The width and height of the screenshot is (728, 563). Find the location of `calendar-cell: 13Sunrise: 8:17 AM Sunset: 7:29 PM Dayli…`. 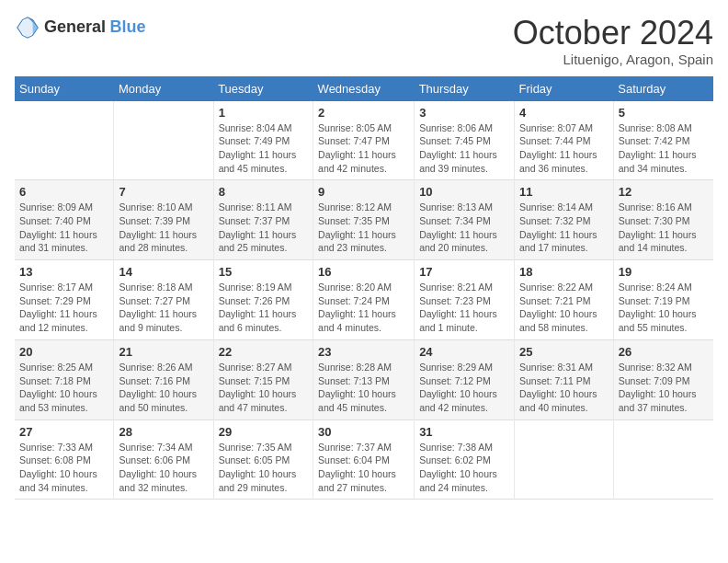

calendar-cell: 13Sunrise: 8:17 AM Sunset: 7:29 PM Dayli… is located at coordinates (64, 300).